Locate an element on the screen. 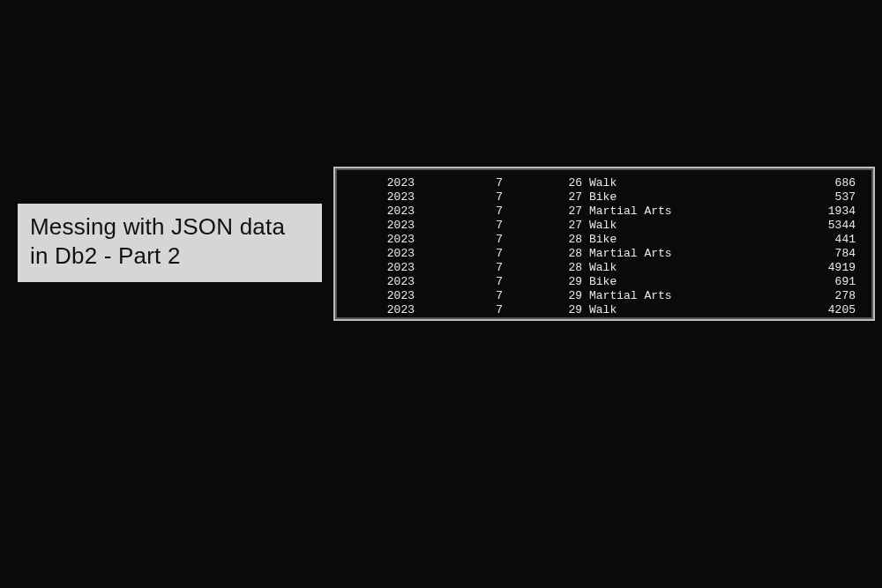 This screenshot has width=882, height=588. table-row: 2023729 Bike691 is located at coordinates (604, 282).